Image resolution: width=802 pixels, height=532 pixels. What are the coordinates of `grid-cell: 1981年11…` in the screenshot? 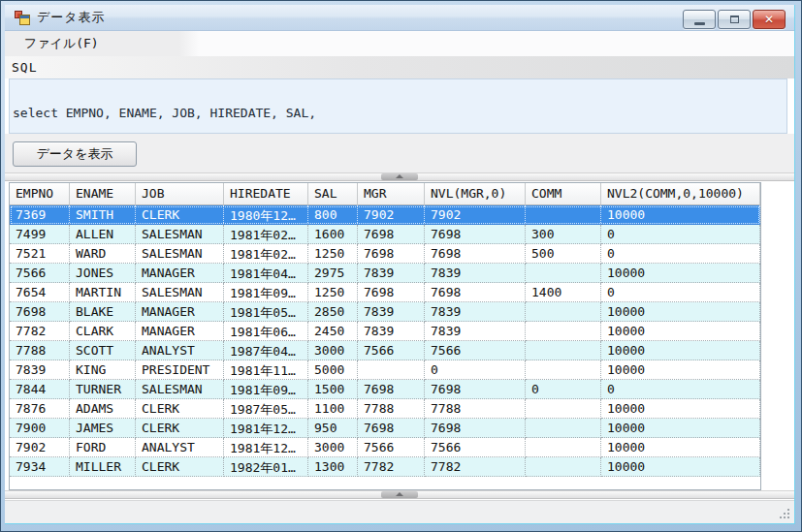 It's located at (266, 370).